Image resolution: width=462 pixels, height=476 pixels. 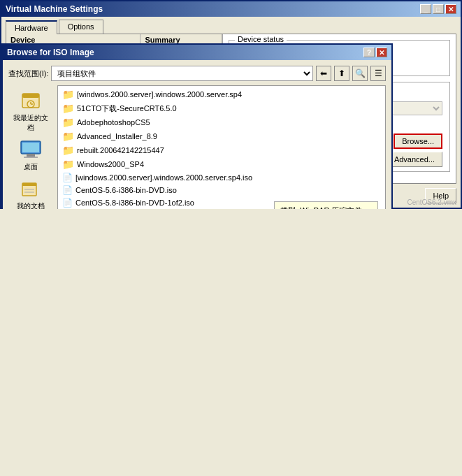 I want to click on list-item: 📁 rebuilt.200642142215447, so click(x=222, y=150).